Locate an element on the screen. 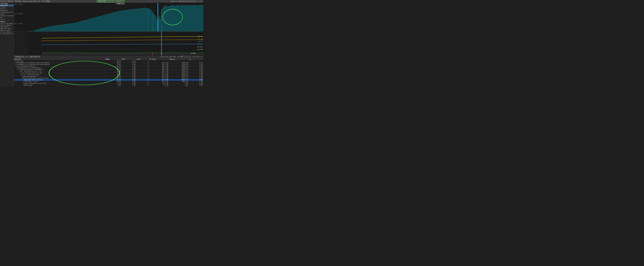 Image resolution: width=644 pixels, height=266 pixels. sidebar-item-mesh-memory: Mesh Memory is located at coordinates (7, 27).